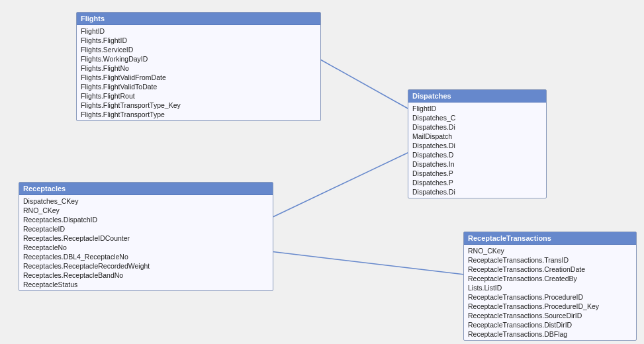 The width and height of the screenshot is (644, 344). What do you see at coordinates (550, 325) in the screenshot?
I see `table-row: ReceptacleTransactions.DistDirID` at bounding box center [550, 325].